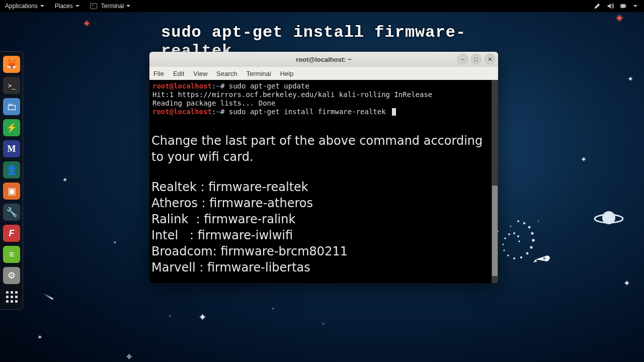  Describe the element at coordinates (597, 6) in the screenshot. I see `pencil-icon` at that location.